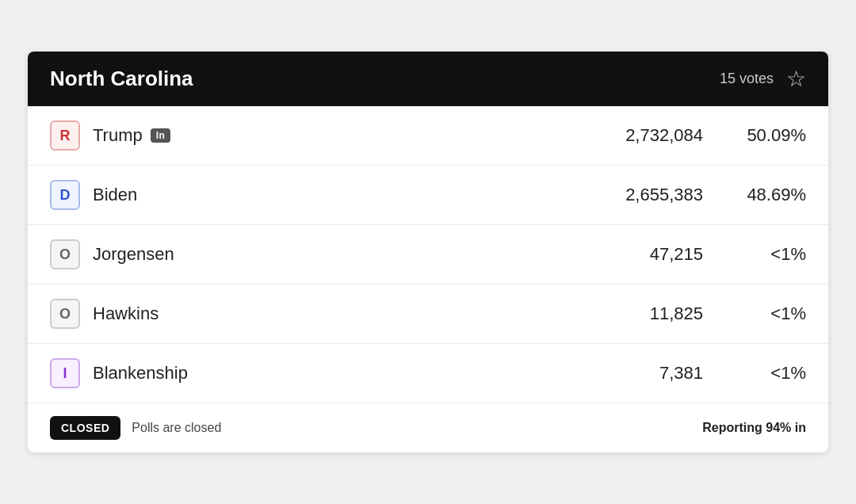  What do you see at coordinates (640, 314) in the screenshot?
I see `candidate-votes: 11,825` at bounding box center [640, 314].